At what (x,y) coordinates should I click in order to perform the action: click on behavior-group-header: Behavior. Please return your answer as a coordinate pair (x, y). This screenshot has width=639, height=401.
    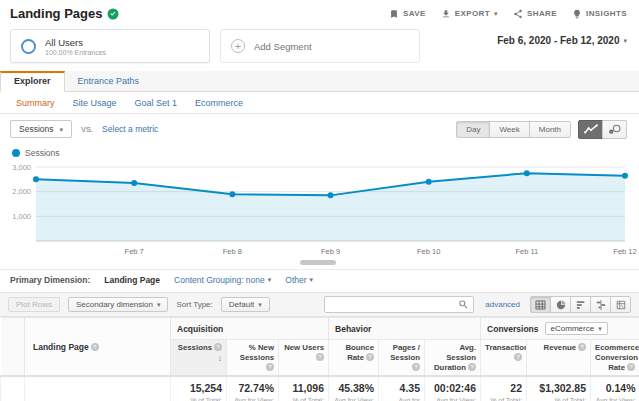
    Looking at the image, I should click on (405, 329).